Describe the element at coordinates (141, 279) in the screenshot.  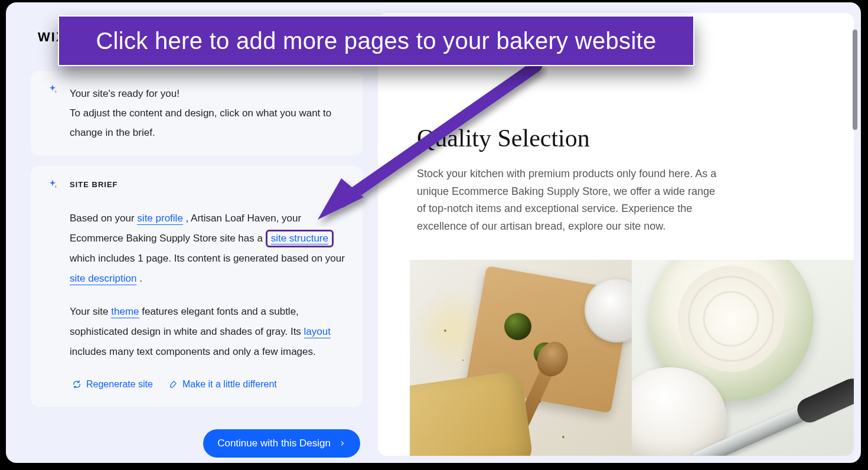
I see `text-fragment: .` at that location.